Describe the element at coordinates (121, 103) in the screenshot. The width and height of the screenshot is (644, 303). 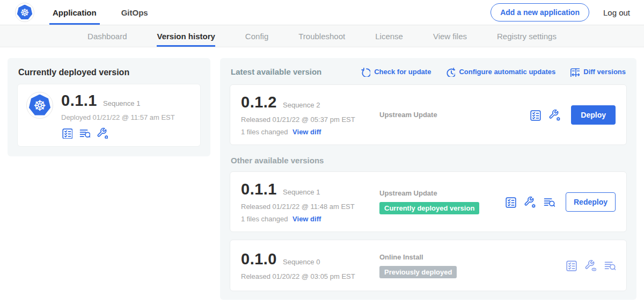
I see `deployed-sequence-label: Sequence 1` at that location.